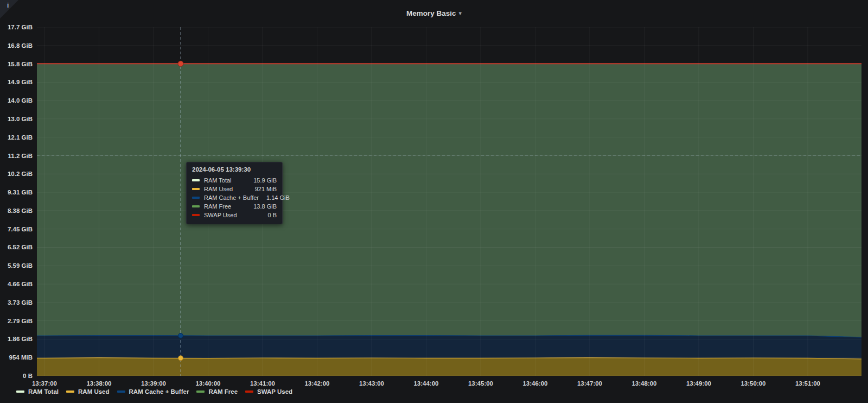 The height and width of the screenshot is (403, 868). Describe the element at coordinates (94, 392) in the screenshot. I see `legend-label: RAM Used` at that location.